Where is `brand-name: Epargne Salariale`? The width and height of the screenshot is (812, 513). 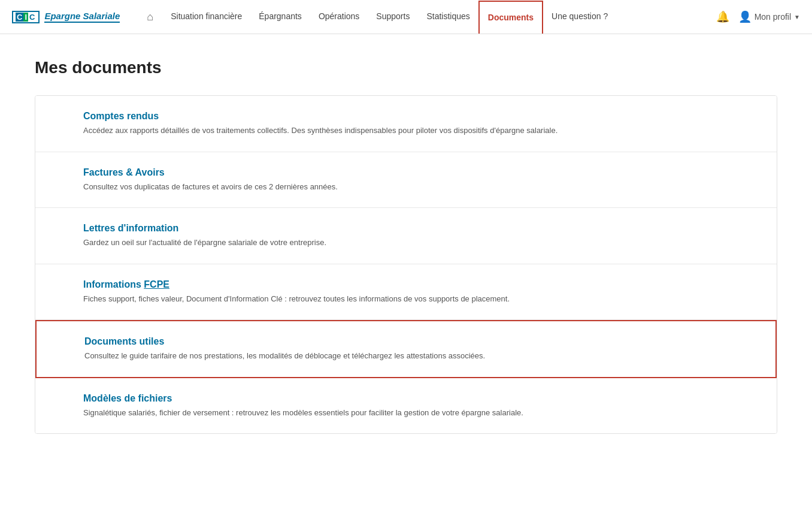
brand-name: Epargne Salariale is located at coordinates (82, 17).